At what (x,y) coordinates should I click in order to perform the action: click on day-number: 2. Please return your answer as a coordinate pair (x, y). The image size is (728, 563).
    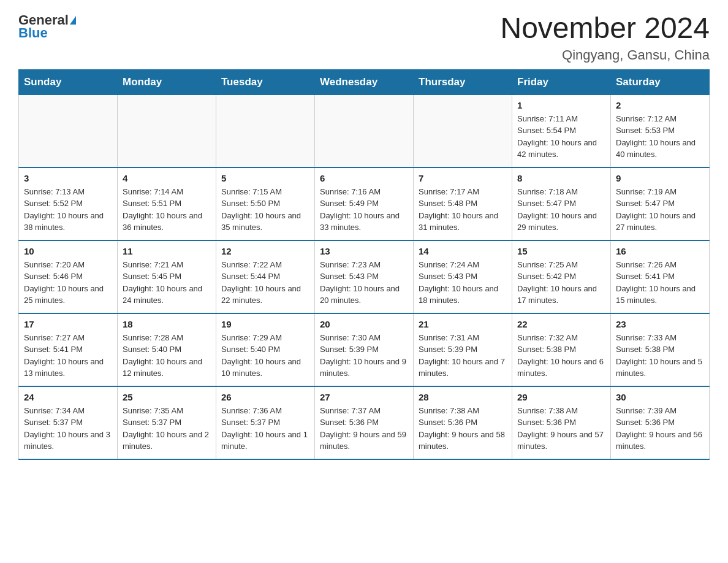
    Looking at the image, I should click on (660, 105).